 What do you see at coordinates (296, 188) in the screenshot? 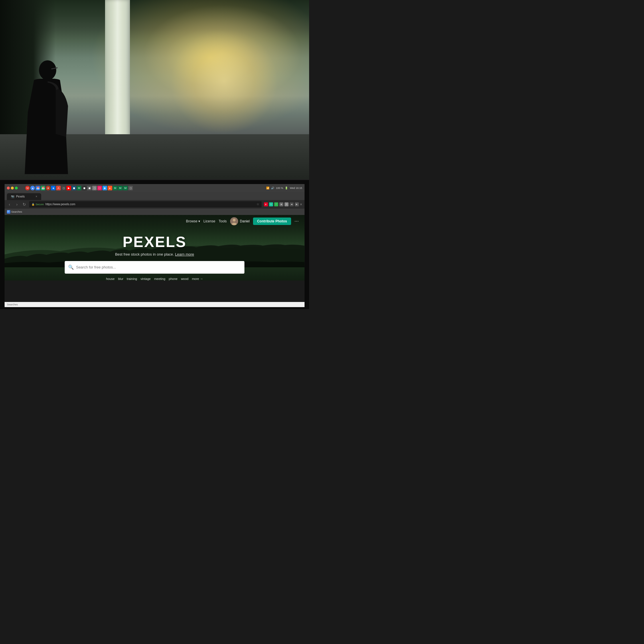
I see `time-display: Wed 16:15` at bounding box center [296, 188].